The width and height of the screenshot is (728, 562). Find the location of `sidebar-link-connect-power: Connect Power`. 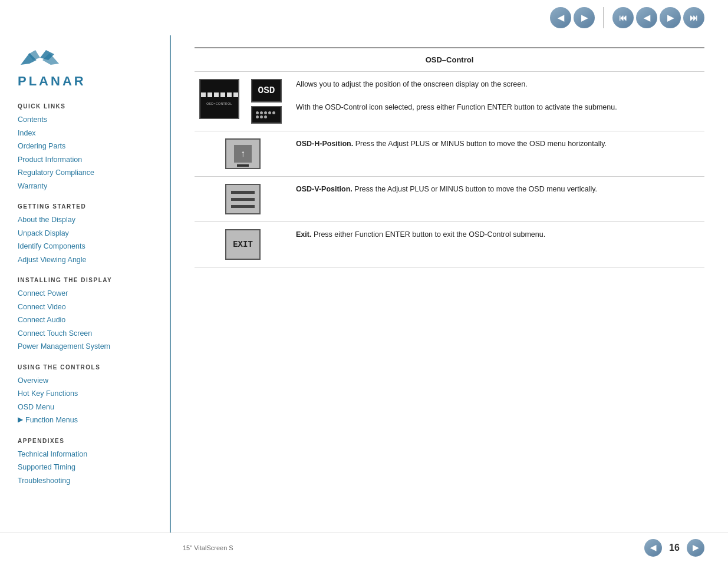

sidebar-link-connect-power: Connect Power is located at coordinates (88, 293).